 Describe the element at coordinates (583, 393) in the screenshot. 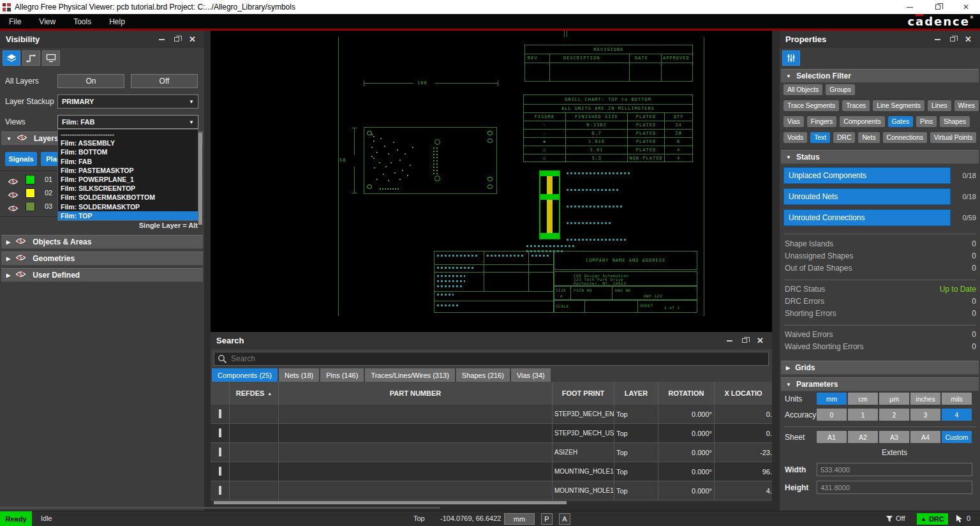

I see `column-footprint: FOOT PRINT` at that location.